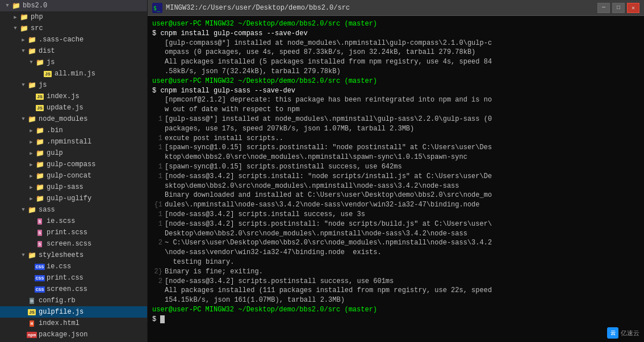  What do you see at coordinates (74, 62) in the screenshot?
I see `sidebar-item-js-dist: ▼📁js` at bounding box center [74, 62].